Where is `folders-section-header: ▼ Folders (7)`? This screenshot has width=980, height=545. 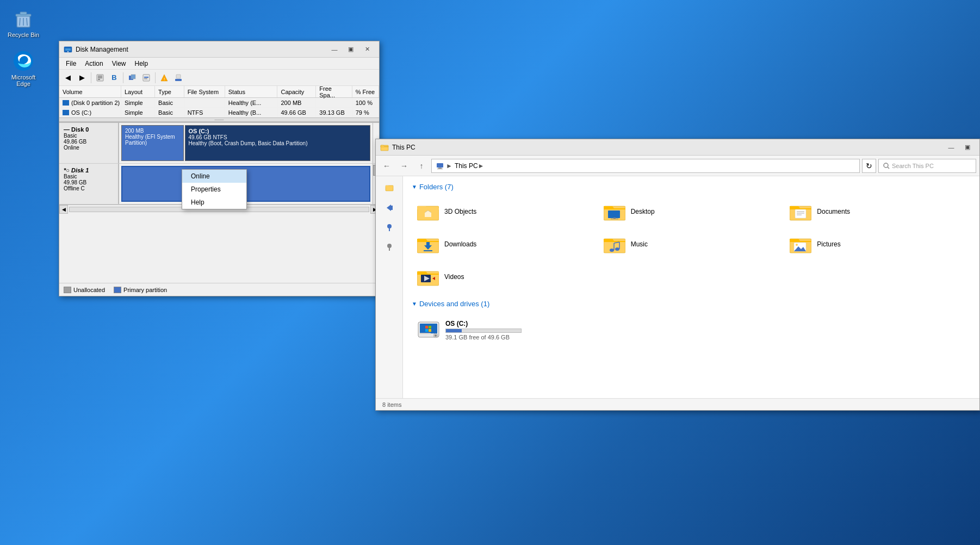
folders-section-header: ▼ Folders (7) is located at coordinates (691, 187).